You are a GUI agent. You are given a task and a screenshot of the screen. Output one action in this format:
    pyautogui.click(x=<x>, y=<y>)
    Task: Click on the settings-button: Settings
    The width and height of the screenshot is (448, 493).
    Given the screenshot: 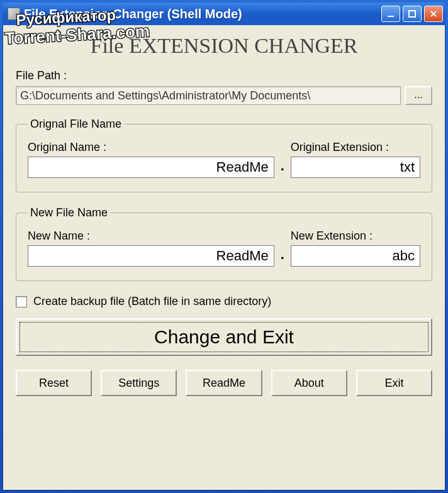 What is the action you would take?
    pyautogui.click(x=138, y=383)
    